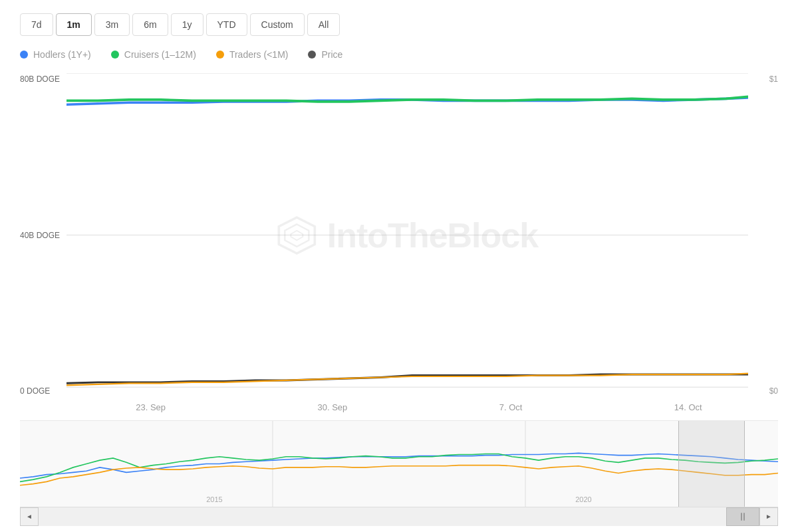 The image size is (798, 532). Describe the element at coordinates (115, 55) in the screenshot. I see `cruisers-dot` at that location.